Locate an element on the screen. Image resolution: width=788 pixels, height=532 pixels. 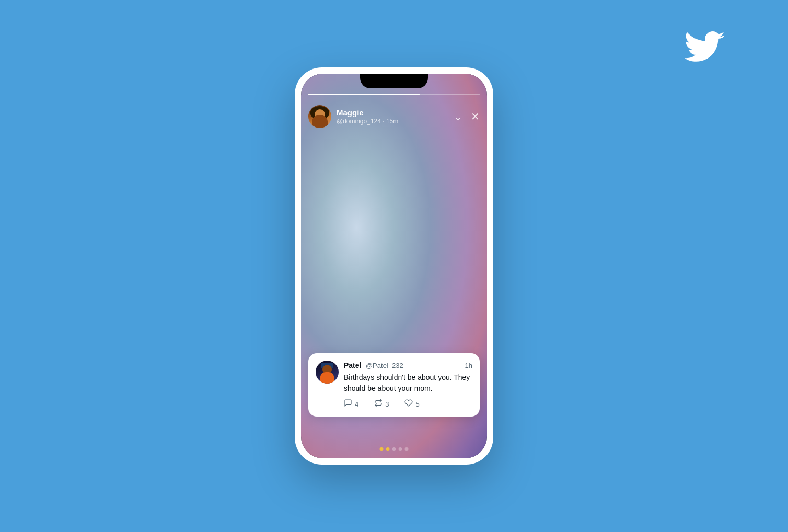
like-action: 5 is located at coordinates (412, 404).